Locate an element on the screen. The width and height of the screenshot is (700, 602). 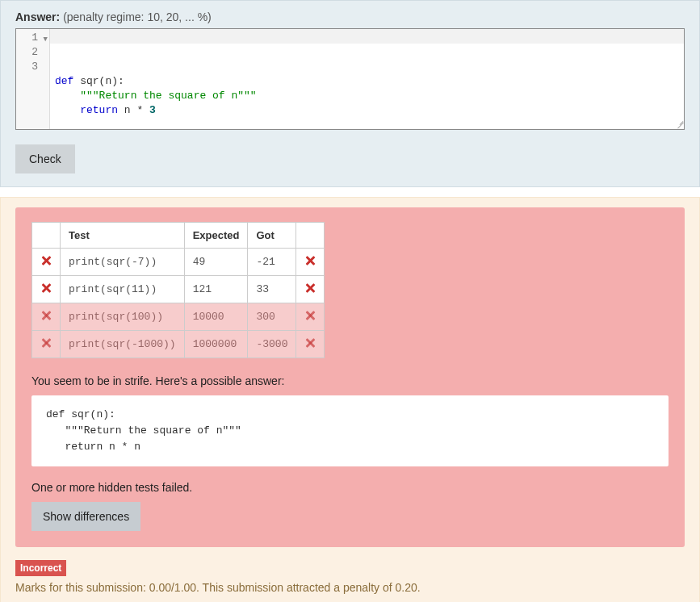
col-status-left is located at coordinates (47, 236).